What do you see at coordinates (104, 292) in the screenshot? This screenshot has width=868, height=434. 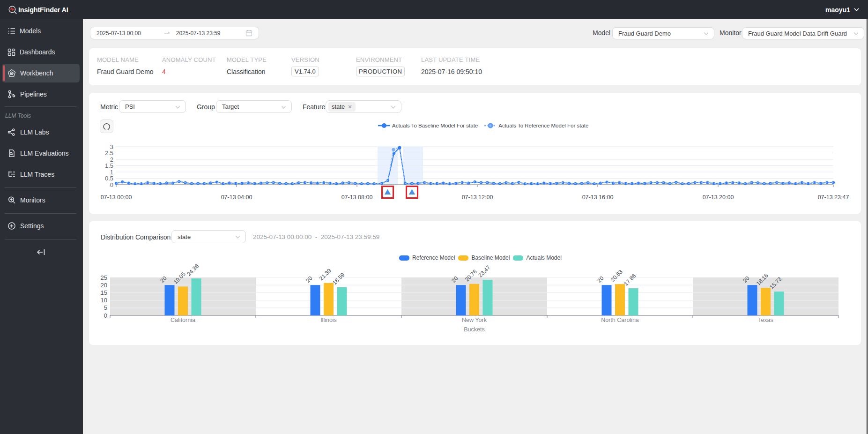 I see `svg-text: 15` at bounding box center [104, 292].